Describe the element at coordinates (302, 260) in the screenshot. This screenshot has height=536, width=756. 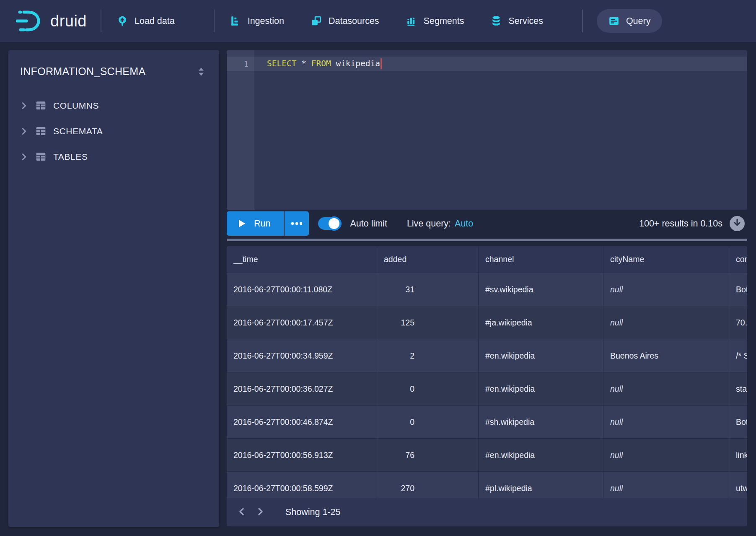
I see `column-header-time: __time` at that location.